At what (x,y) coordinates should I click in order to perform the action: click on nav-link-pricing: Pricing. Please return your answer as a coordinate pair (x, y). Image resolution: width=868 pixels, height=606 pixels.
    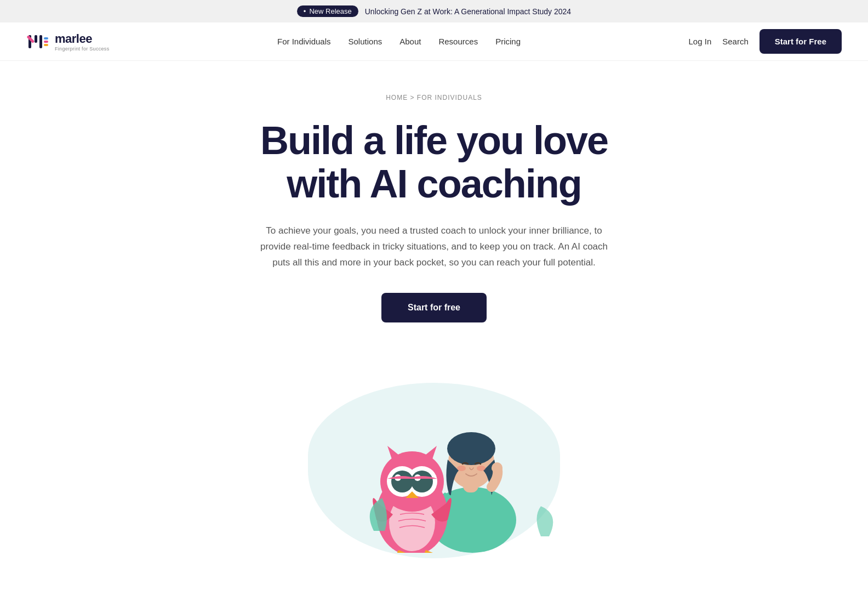
    Looking at the image, I should click on (508, 42).